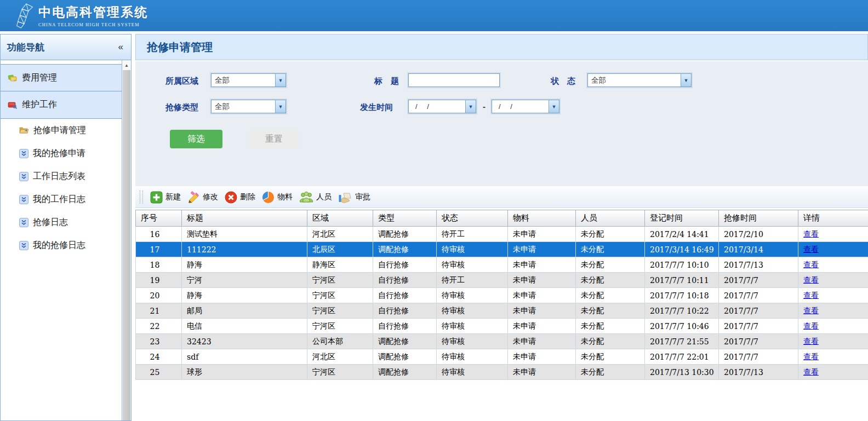 This screenshot has width=868, height=421. What do you see at coordinates (61, 199) in the screenshot?
I see `sidebar-item-my-work-logs: 我的工作日志` at bounding box center [61, 199].